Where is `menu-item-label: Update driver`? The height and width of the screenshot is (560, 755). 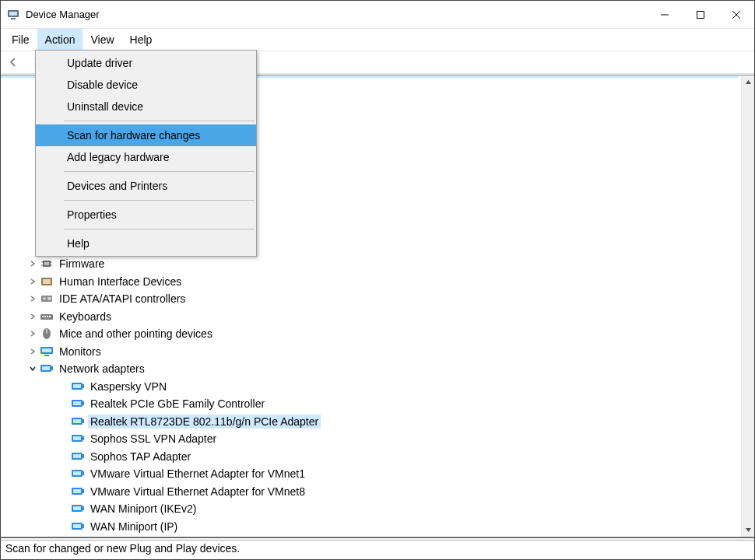
menu-item-label: Update driver is located at coordinates (100, 63).